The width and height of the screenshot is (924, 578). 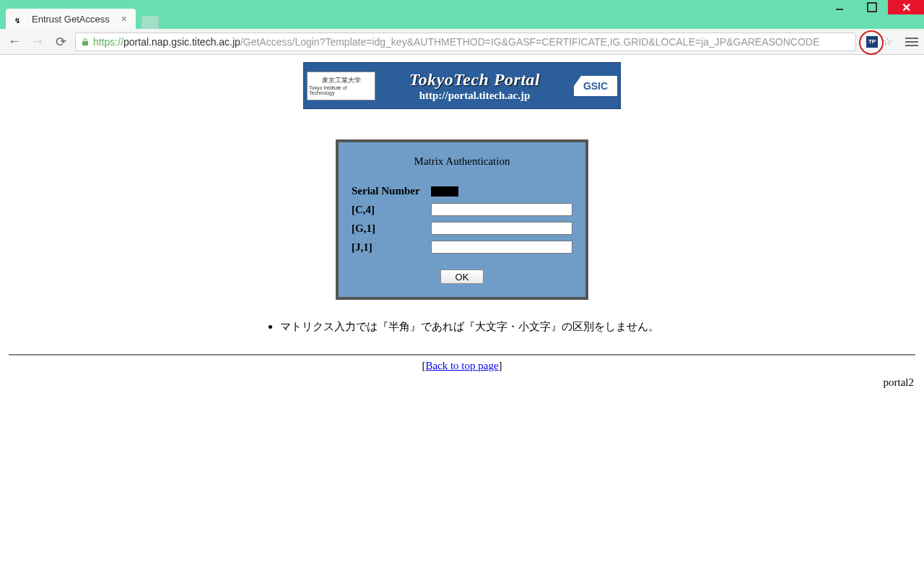 I want to click on matrix-label: [C,4], so click(x=391, y=210).